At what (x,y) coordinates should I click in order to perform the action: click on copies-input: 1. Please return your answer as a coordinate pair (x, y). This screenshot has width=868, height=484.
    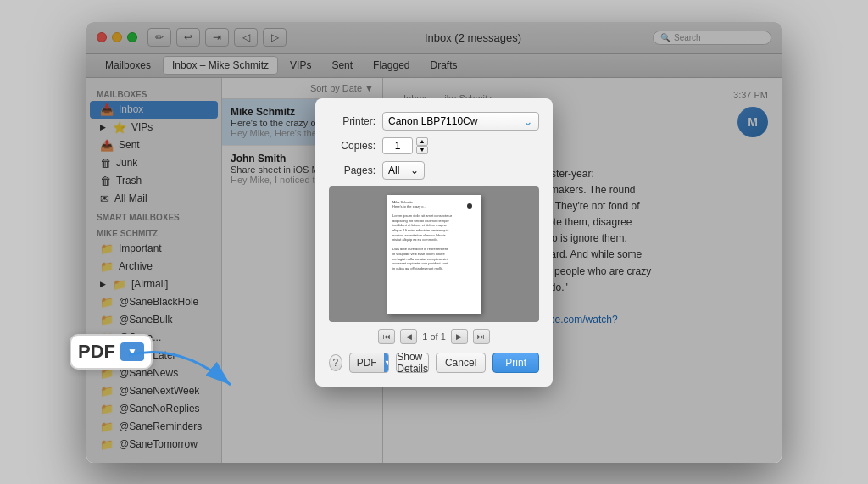
    Looking at the image, I should click on (398, 146).